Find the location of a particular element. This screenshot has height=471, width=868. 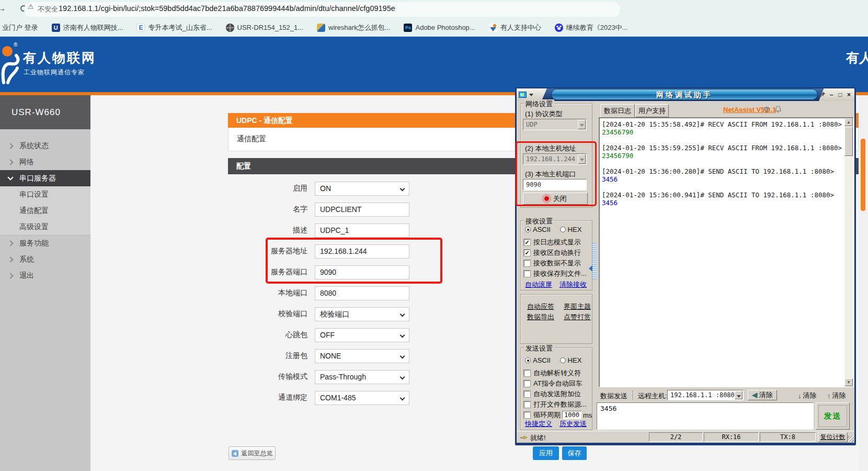

page-scrollbar-thumb is located at coordinates (863, 175).